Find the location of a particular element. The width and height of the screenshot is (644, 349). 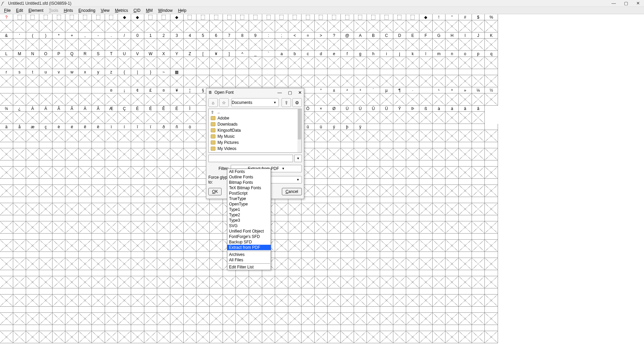

glyph-cell: ì is located at coordinates (112, 133).